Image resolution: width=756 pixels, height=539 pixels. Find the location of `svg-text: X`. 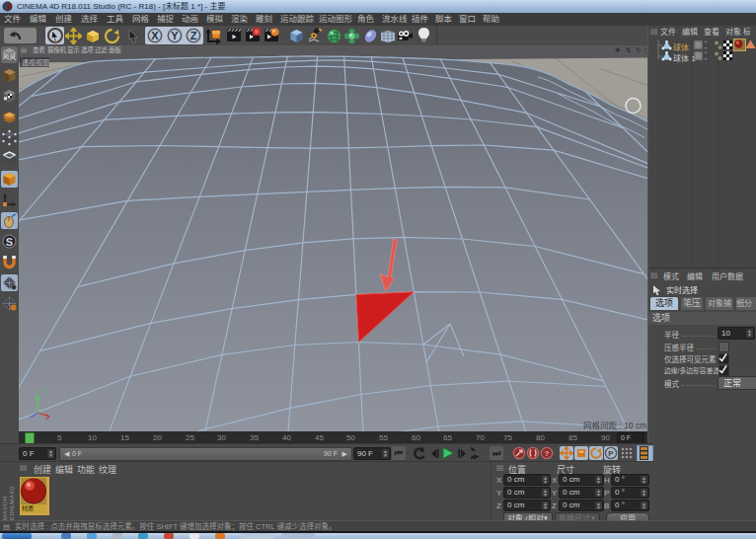

svg-text: X is located at coordinates (155, 36).